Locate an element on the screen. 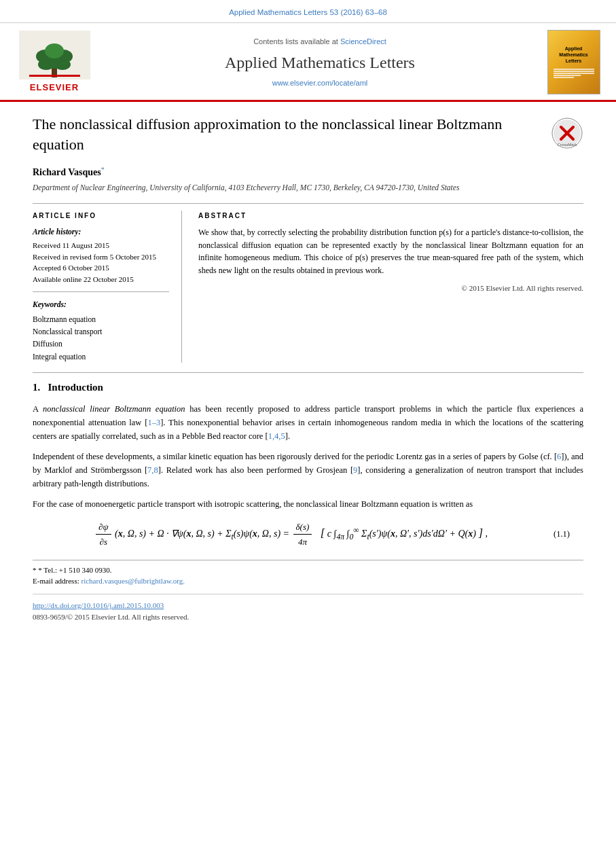  footnote-tel: * * Tel.: +1 510 340 0930. is located at coordinates (308, 571).